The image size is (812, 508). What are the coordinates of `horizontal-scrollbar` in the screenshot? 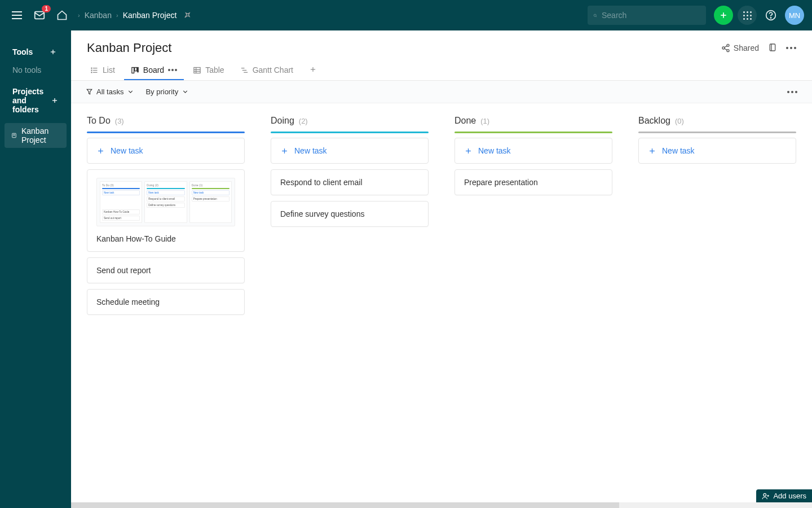 It's located at (442, 505).